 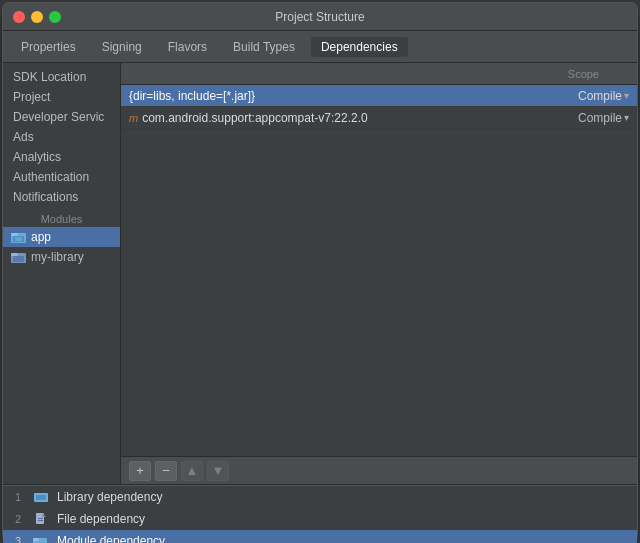 What do you see at coordinates (122, 47) in the screenshot?
I see `tab-signing: Signing` at bounding box center [122, 47].